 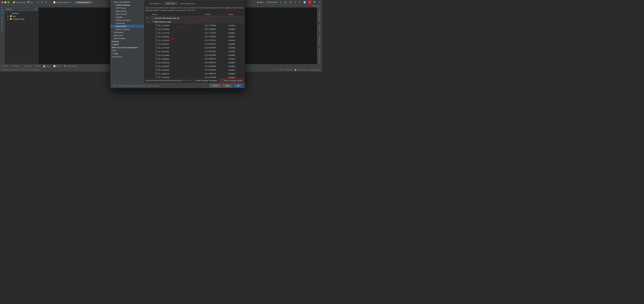 What do you see at coordinates (194, 77) in the screenshot?
I see `table-row: 16.1.4479499 16.1.4479499 Installed` at bounding box center [194, 77].